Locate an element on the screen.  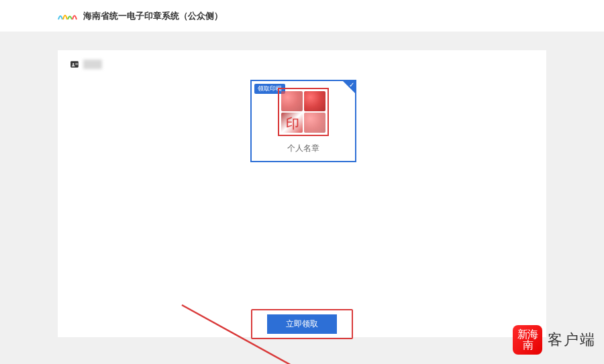
seal-preview-icon: 印 is located at coordinates (303, 112).